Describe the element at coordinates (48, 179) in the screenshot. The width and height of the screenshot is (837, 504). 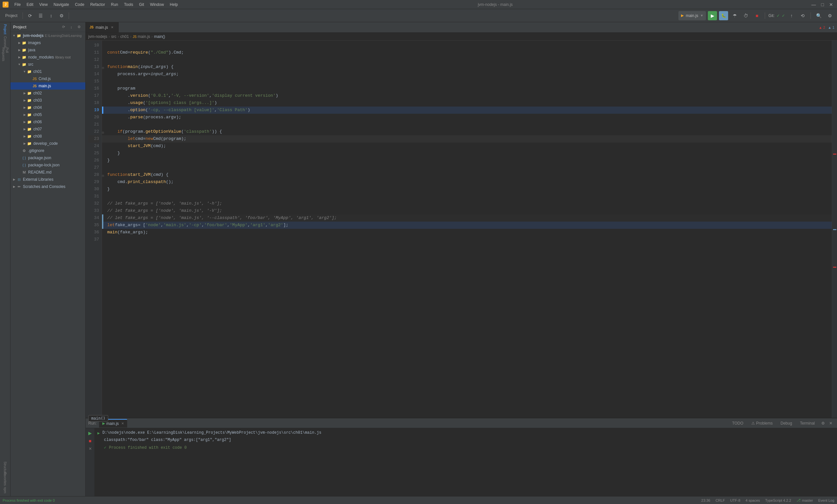
I see `tree-item-external-libs: ▶ ⊟ External Libraries` at that location.